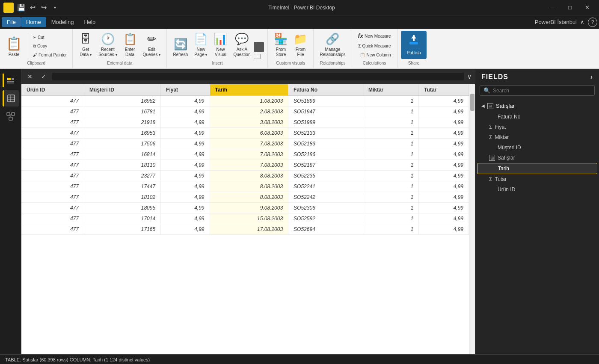 This screenshot has width=599, height=364. I want to click on fields-header: FIELDS ›, so click(537, 77).